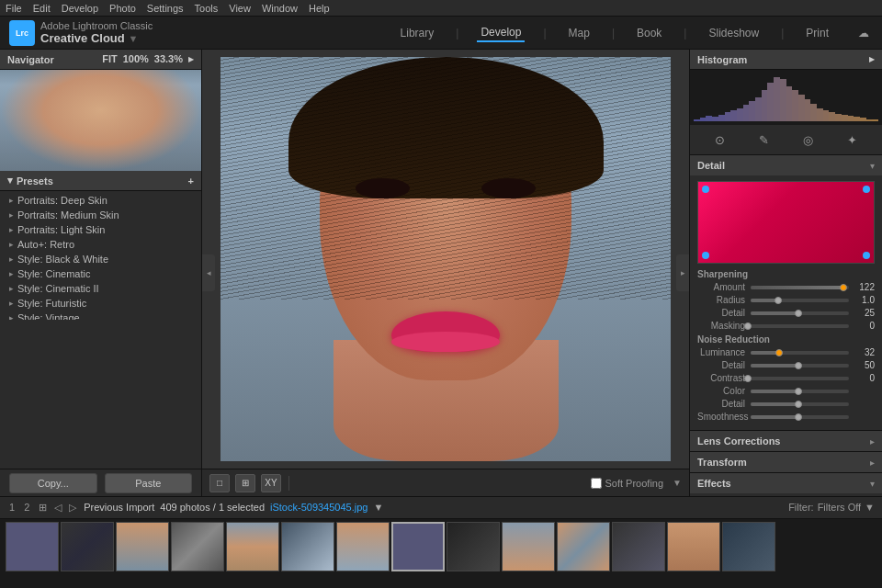 This screenshot has width=882, height=588. What do you see at coordinates (628, 483) in the screenshot?
I see `soft-proofing-toggle: Soft Proofing` at bounding box center [628, 483].